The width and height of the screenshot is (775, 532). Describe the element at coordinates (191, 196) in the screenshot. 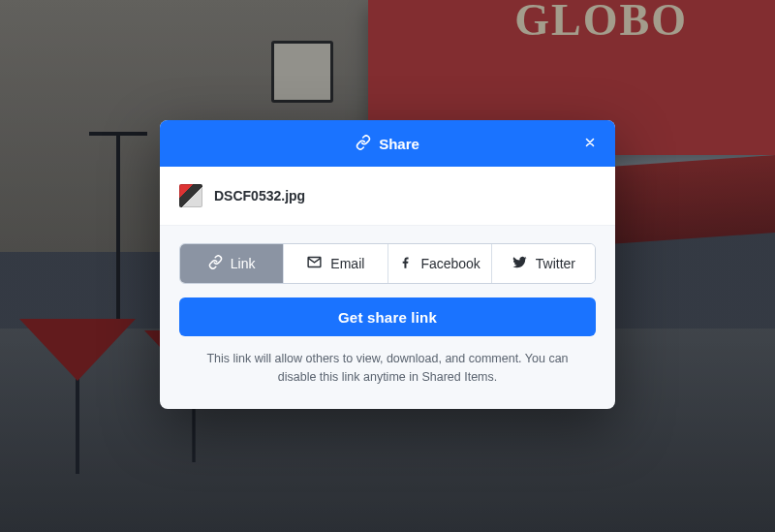

I see `file-thumbnail` at that location.